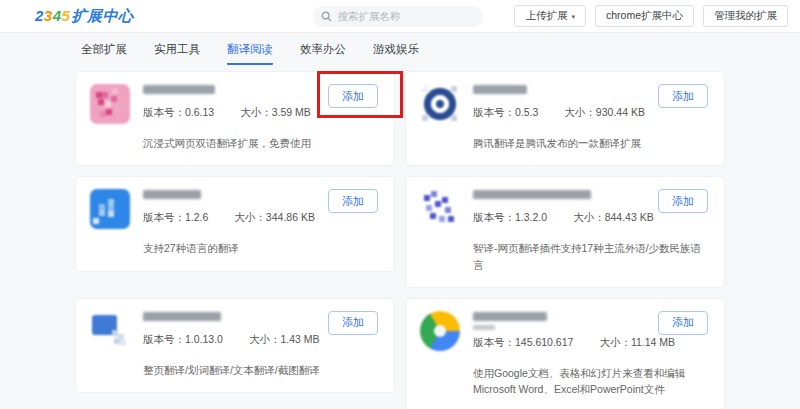  What do you see at coordinates (396, 54) in the screenshot?
I see `tab-games: 游戏娱乐` at bounding box center [396, 54].